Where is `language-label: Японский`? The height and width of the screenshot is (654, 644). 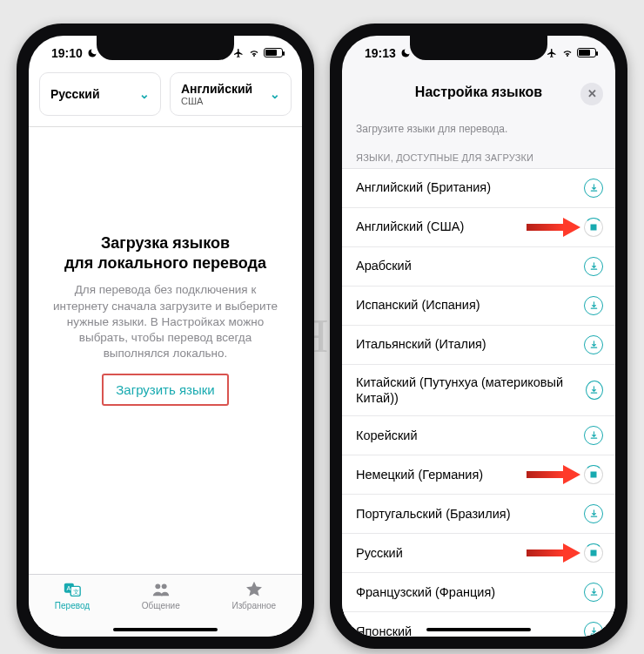 language-label: Японский is located at coordinates (384, 630).